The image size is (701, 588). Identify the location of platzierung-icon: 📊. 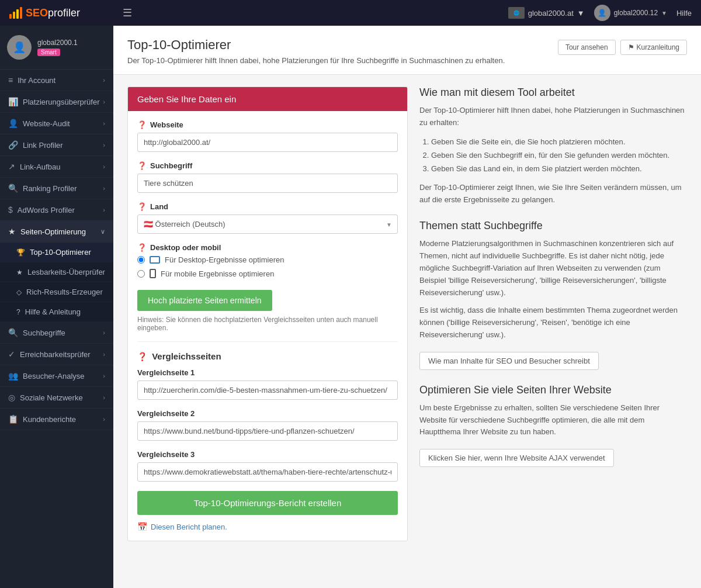
(13, 102).